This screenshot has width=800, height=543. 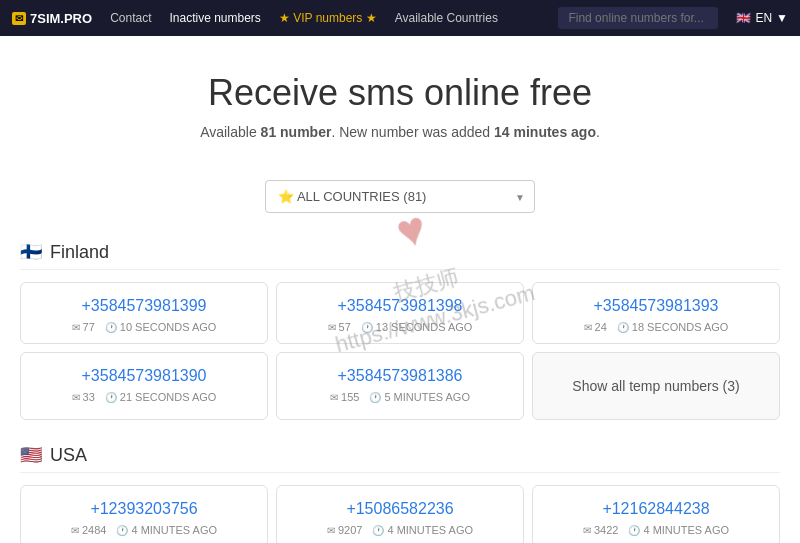 I want to click on subtitle-pre: Available, so click(x=230, y=132).